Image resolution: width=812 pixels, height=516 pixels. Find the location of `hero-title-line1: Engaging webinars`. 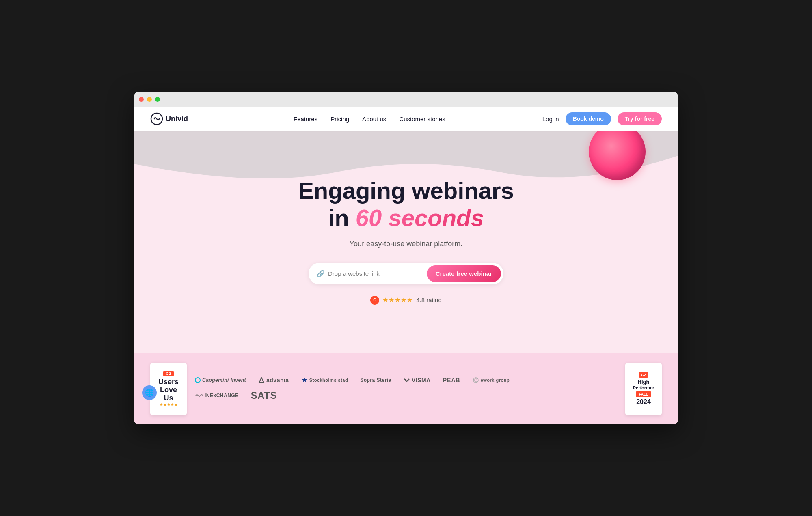

hero-title-line1: Engaging webinars is located at coordinates (406, 191).